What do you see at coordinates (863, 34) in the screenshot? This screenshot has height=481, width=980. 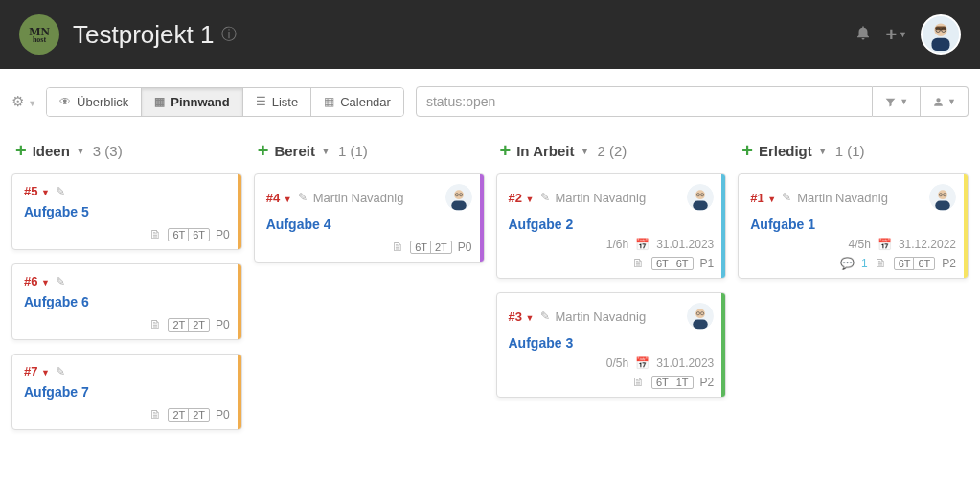 I see `bell-icon` at bounding box center [863, 34].